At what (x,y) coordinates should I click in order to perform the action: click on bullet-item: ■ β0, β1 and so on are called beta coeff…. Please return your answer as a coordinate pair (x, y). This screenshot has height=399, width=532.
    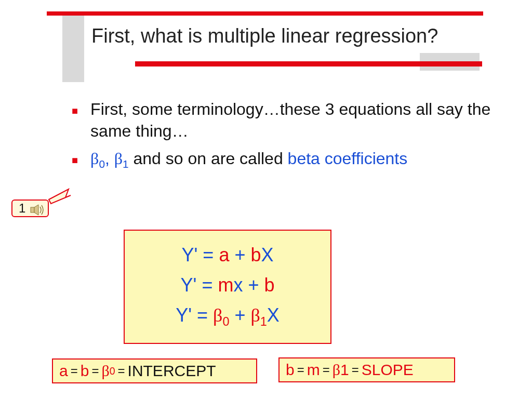
    Looking at the image, I should click on (285, 159).